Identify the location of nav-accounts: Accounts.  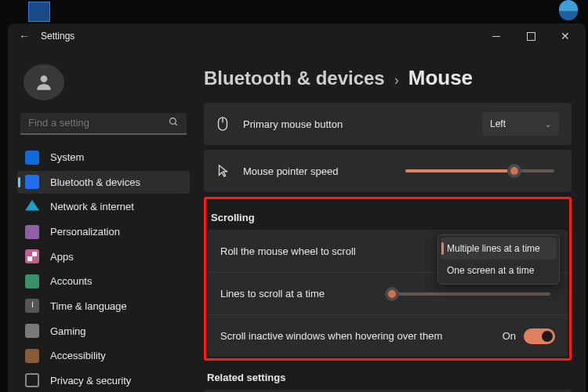
(103, 281).